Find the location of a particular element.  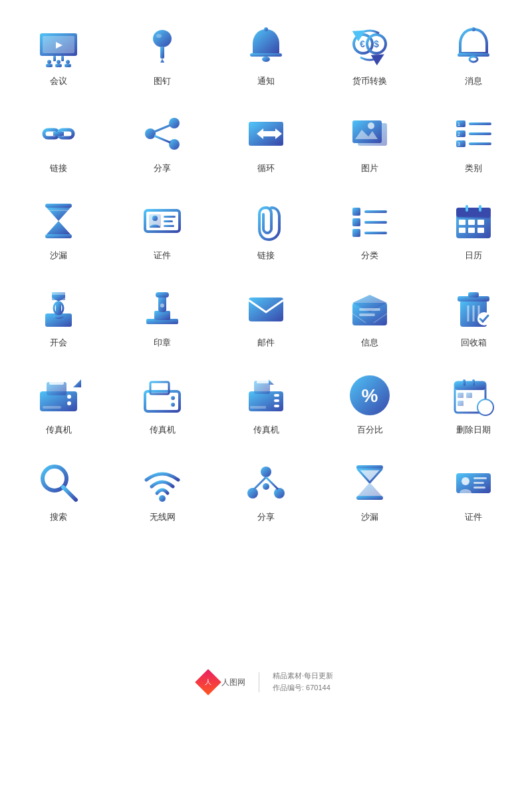

watermark-logo: 人 人图网 is located at coordinates (222, 682).